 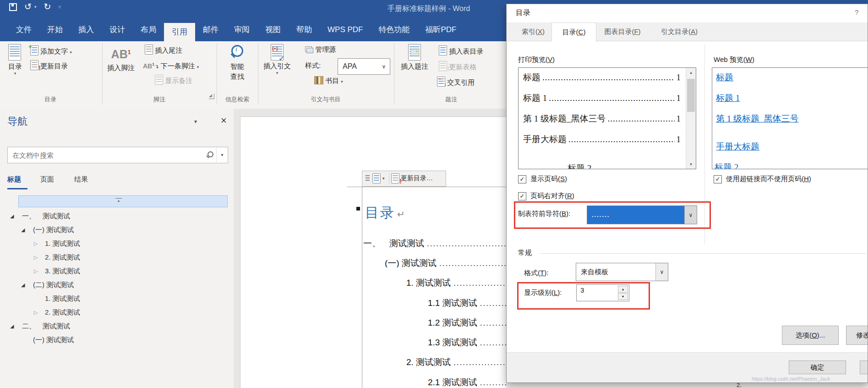 I want to click on insert-footnote-big-button: AB1 插入脚注, so click(x=121, y=60).